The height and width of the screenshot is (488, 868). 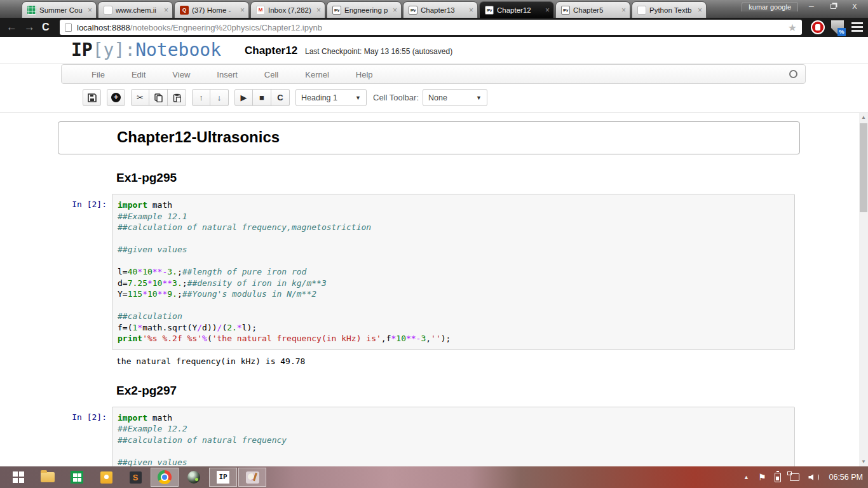 I want to click on scrollbar: ▲ ▼, so click(x=864, y=290).